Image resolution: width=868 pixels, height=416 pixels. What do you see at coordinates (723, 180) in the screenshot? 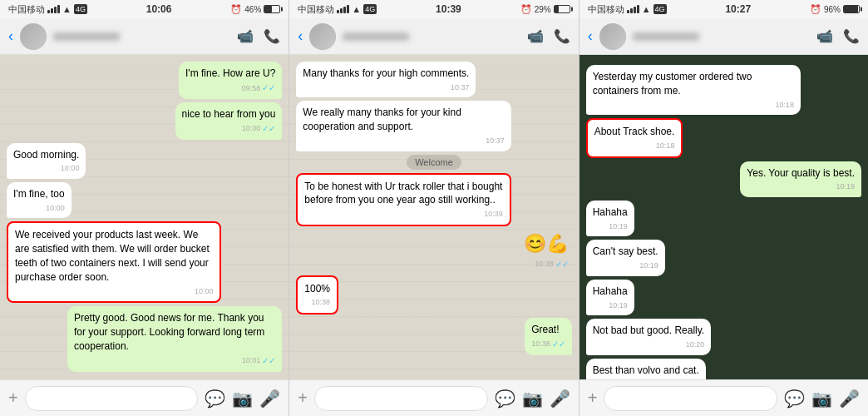
I see `message-wrapper: Yes. Your quality is best.10:19` at bounding box center [723, 180].